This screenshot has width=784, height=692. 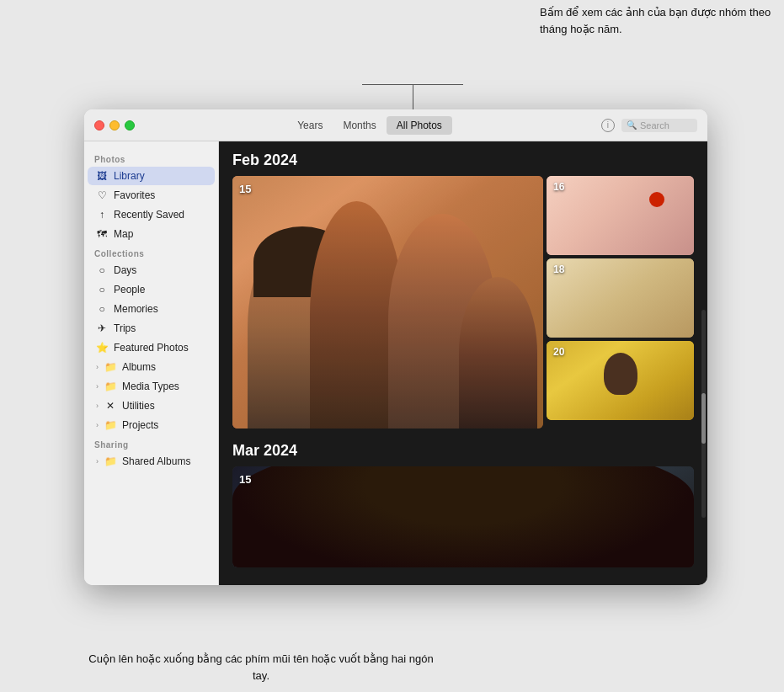 I want to click on projects-icon: 📁, so click(x=110, y=425).